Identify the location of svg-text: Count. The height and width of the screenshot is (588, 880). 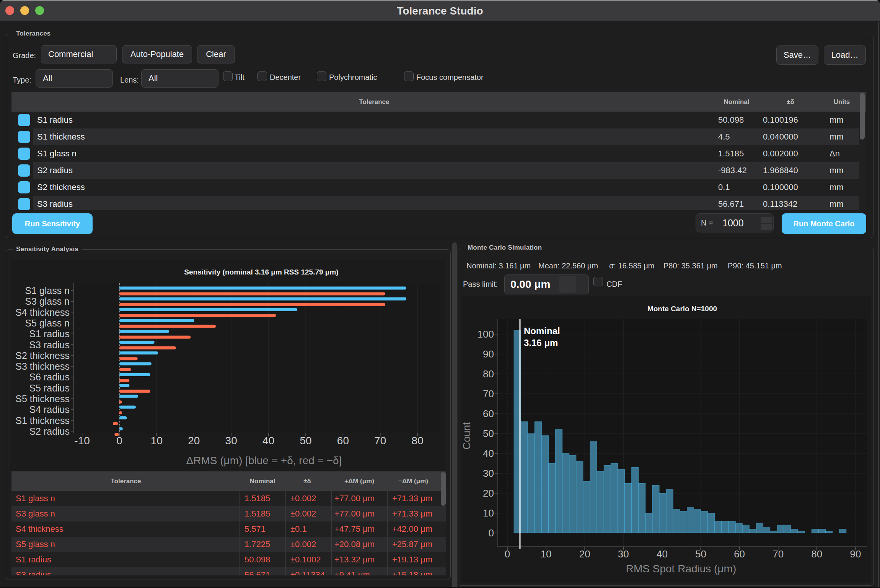
(467, 436).